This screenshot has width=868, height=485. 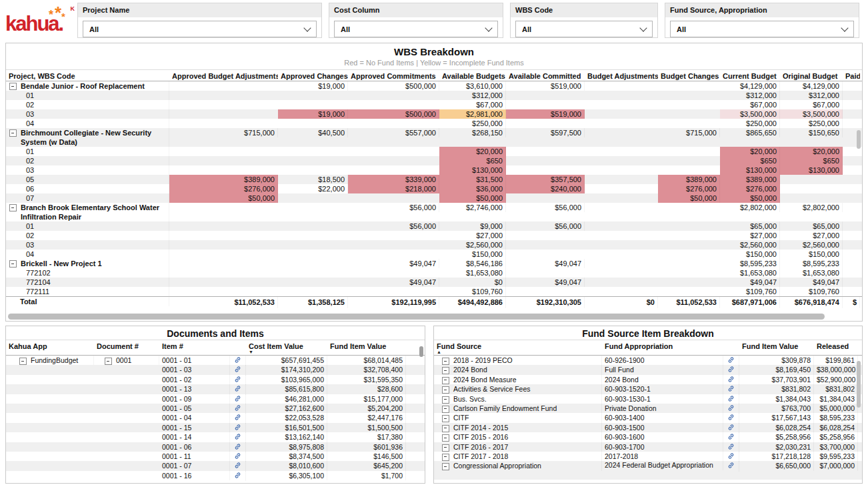 I want to click on wbs-col-header-paid: Paid, so click(x=851, y=75).